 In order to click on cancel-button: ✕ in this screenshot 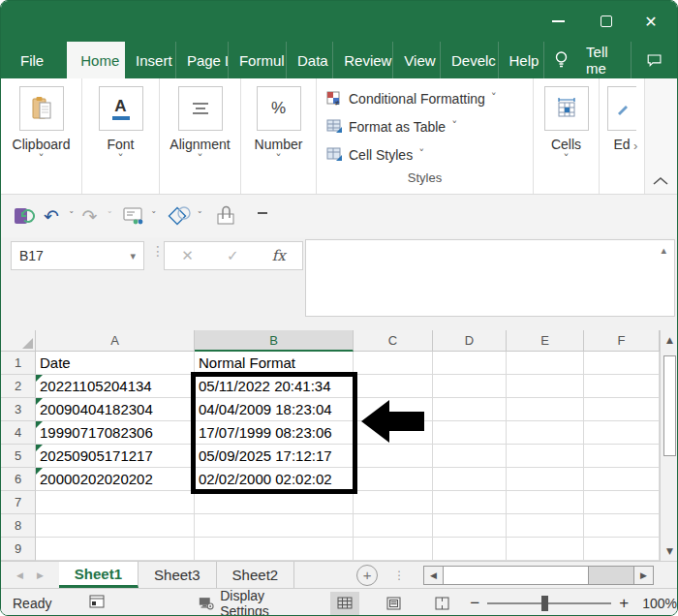, I will do `click(188, 256)`.